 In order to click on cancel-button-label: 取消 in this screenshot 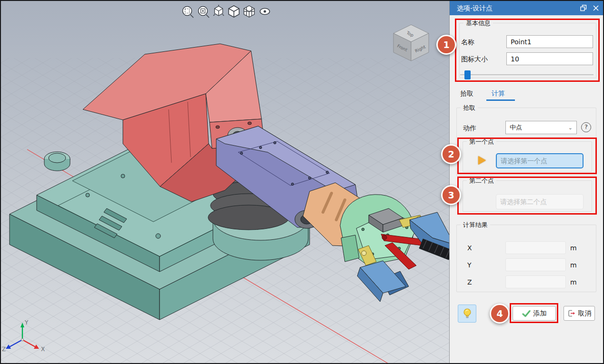, I will do `click(585, 314)`.